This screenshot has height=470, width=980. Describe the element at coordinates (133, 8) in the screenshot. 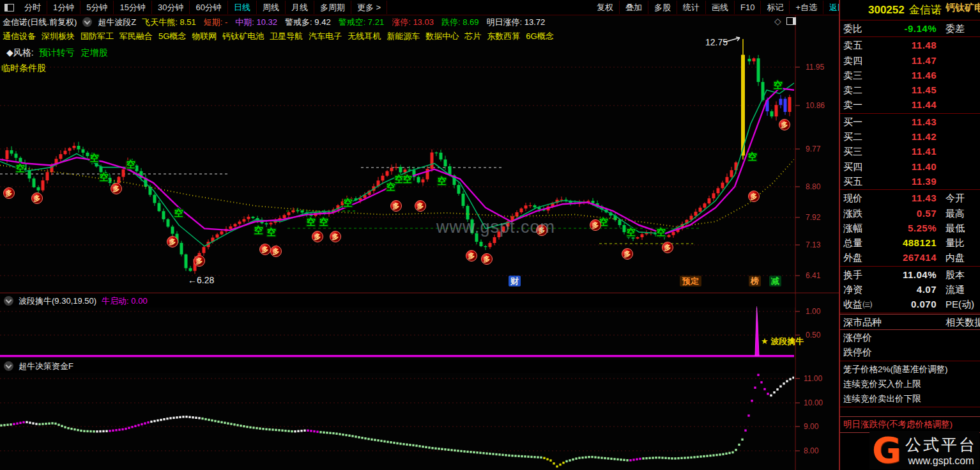

I see `period-tab-15分钟: 15分钟` at that location.